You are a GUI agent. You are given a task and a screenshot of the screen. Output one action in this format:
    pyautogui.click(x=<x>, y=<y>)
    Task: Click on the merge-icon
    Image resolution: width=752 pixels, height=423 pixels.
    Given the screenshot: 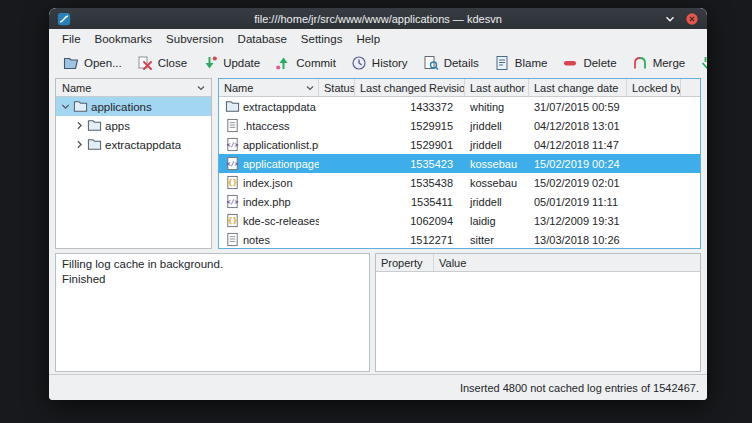 What is the action you would take?
    pyautogui.click(x=640, y=63)
    